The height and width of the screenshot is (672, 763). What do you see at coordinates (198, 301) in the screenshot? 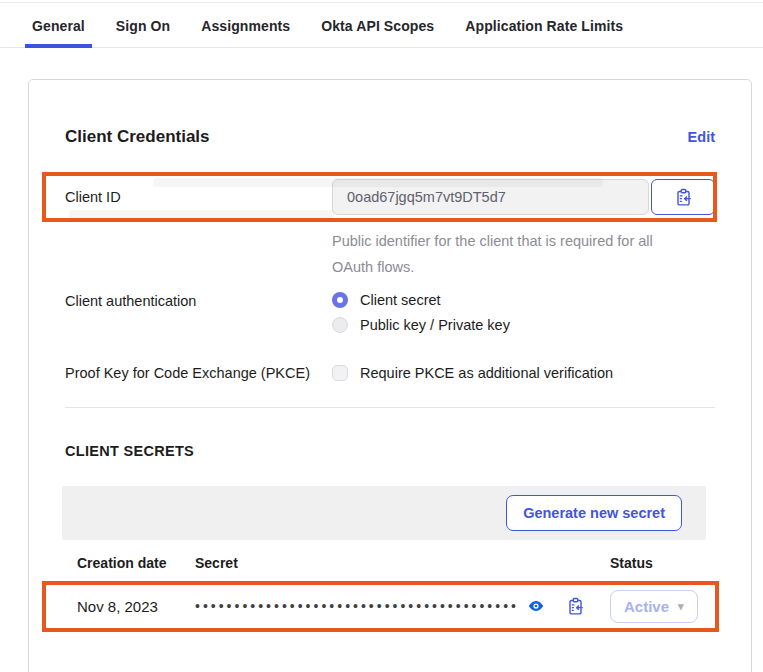
I see `client-authentication-label: Client authentication` at bounding box center [198, 301].